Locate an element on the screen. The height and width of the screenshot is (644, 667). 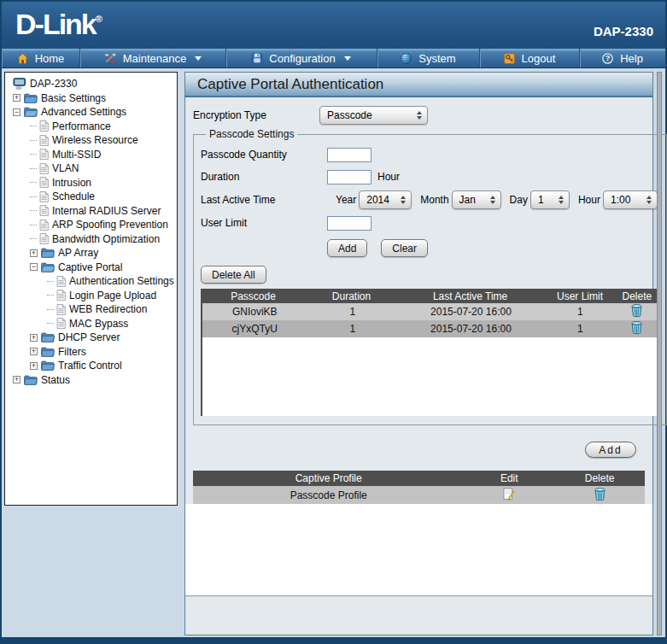
tree-item-traffic-control: +Traffic Control is located at coordinates (93, 366).